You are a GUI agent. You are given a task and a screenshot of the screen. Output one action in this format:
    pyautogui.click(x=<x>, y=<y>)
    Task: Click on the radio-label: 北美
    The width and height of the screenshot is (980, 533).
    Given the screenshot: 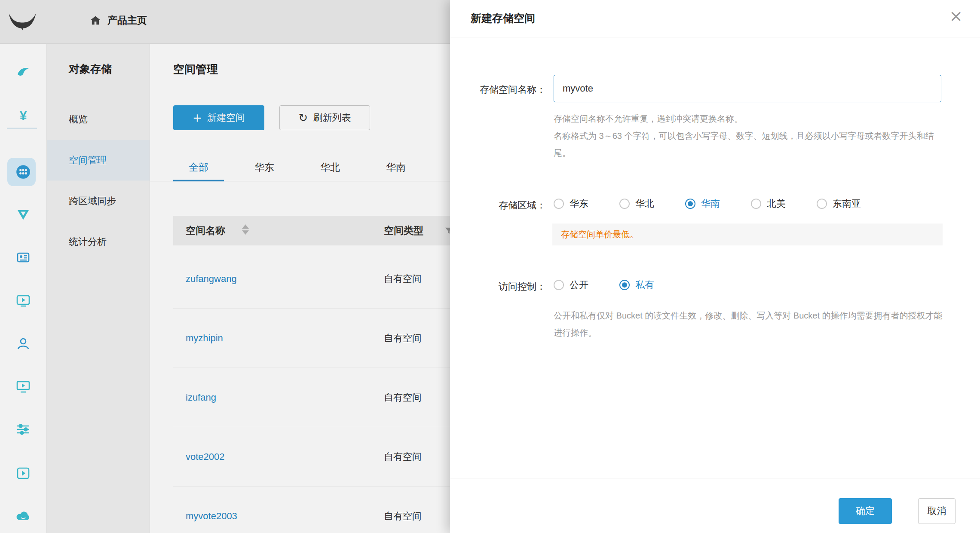 What is the action you would take?
    pyautogui.click(x=776, y=204)
    